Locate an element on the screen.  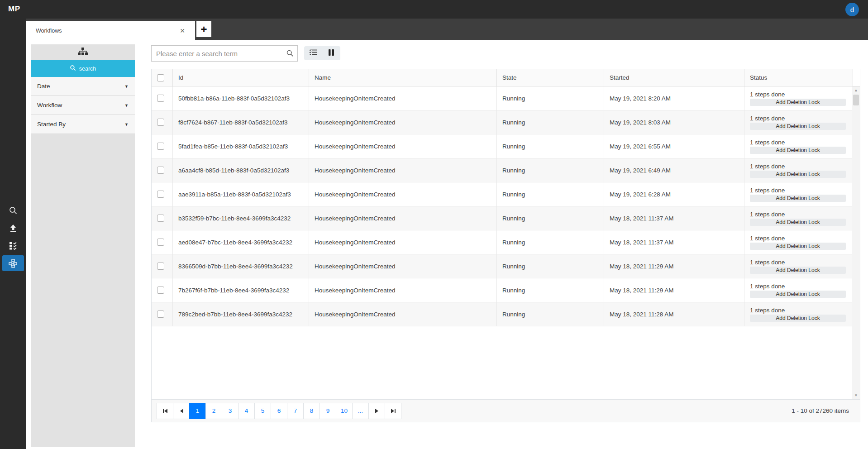
scrollbar-thumb is located at coordinates (856, 100).